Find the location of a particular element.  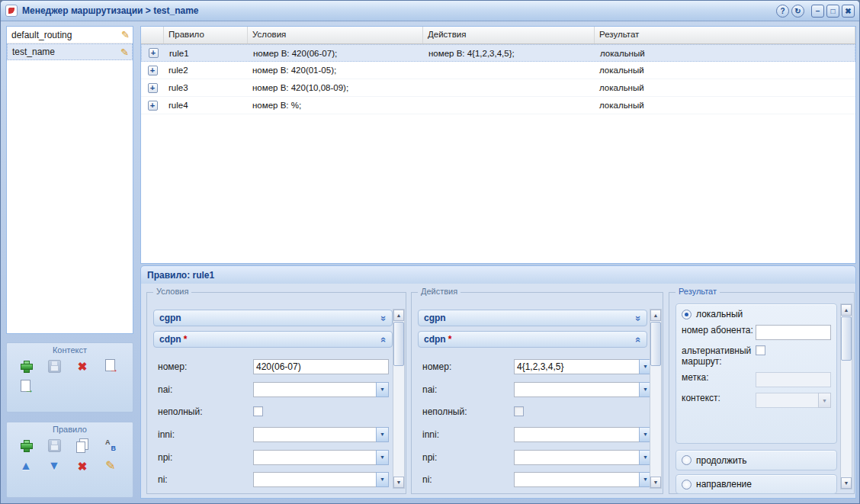

minimize-button: – is located at coordinates (817, 11).